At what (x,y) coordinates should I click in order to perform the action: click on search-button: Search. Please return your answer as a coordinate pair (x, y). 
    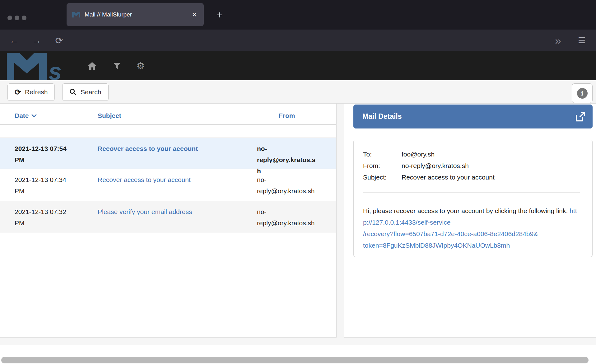
    Looking at the image, I should click on (85, 92).